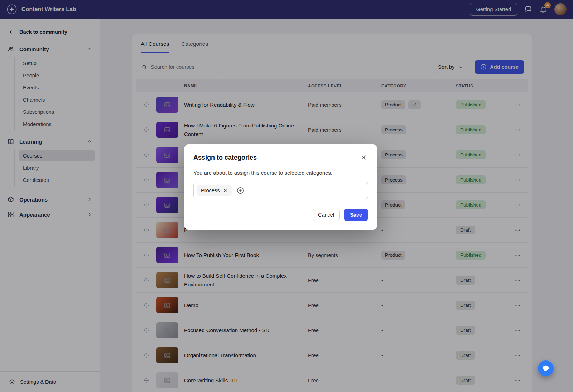 The width and height of the screenshot is (573, 392). I want to click on categories-input: Process, so click(281, 190).